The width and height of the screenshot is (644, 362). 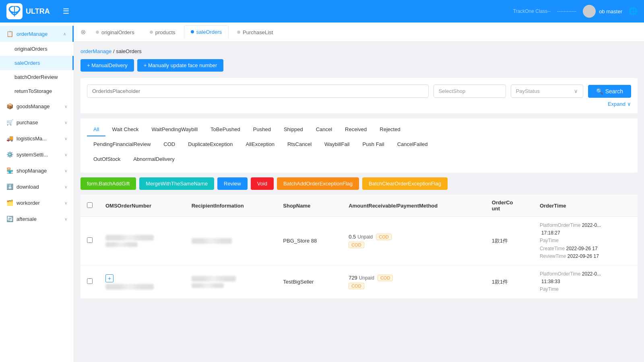 What do you see at coordinates (225, 130) in the screenshot?
I see `status-tab-toBePushed: ToBePushed` at bounding box center [225, 130].